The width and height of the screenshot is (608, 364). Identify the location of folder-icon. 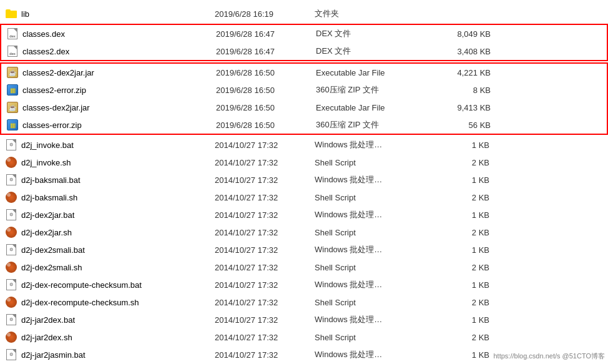
(11, 14).